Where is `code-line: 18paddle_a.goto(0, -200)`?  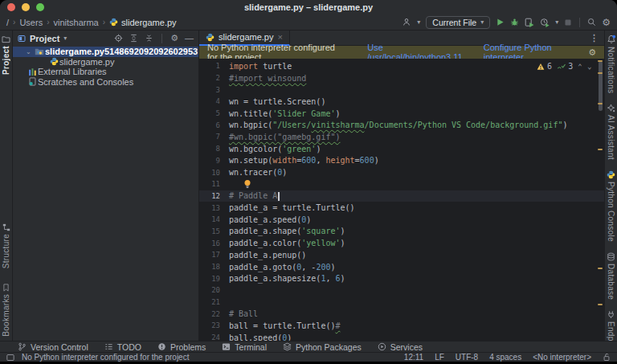
code-line: 18paddle_a.goto(0, -200) is located at coordinates (402, 267).